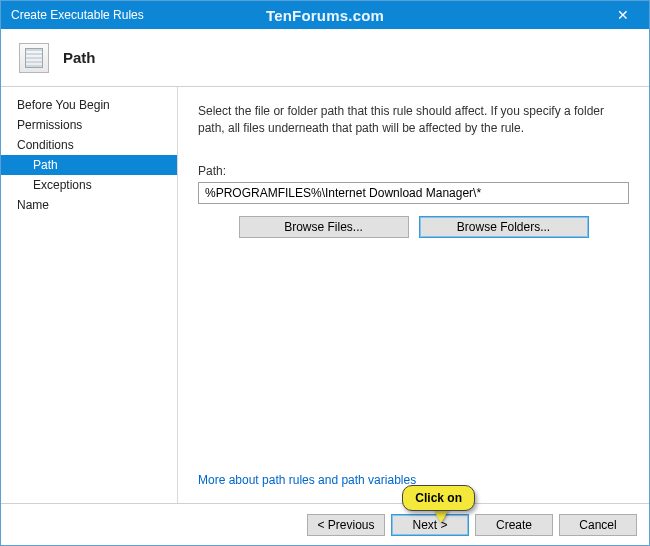 Image resolution: width=650 pixels, height=546 pixels. What do you see at coordinates (89, 105) in the screenshot?
I see `sidebar-item-before-you-begin: Before You Begin` at bounding box center [89, 105].